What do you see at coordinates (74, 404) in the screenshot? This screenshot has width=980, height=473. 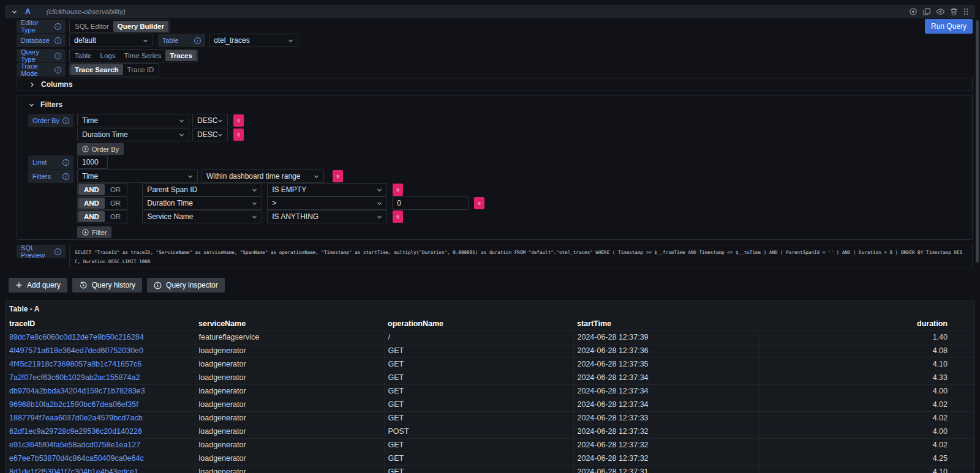 I see `trace-id-link: 96968b10fa2b2c1590bc67dea06ef35f` at bounding box center [74, 404].